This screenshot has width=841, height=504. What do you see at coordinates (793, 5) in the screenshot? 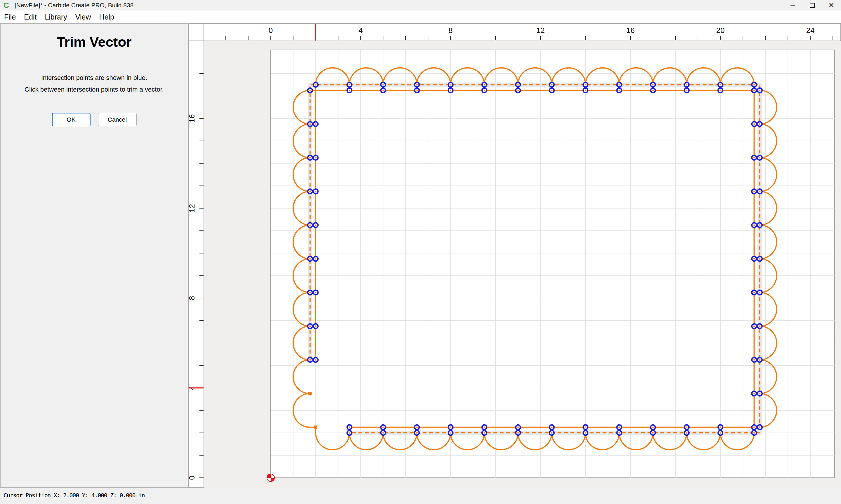
I see `minimize-button` at bounding box center [793, 5].